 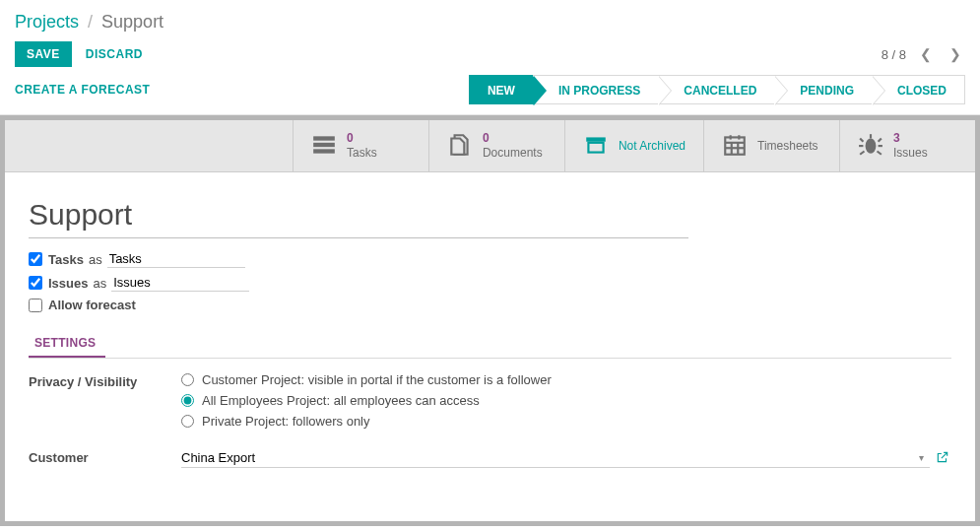 I want to click on tasks-icon, so click(x=324, y=146).